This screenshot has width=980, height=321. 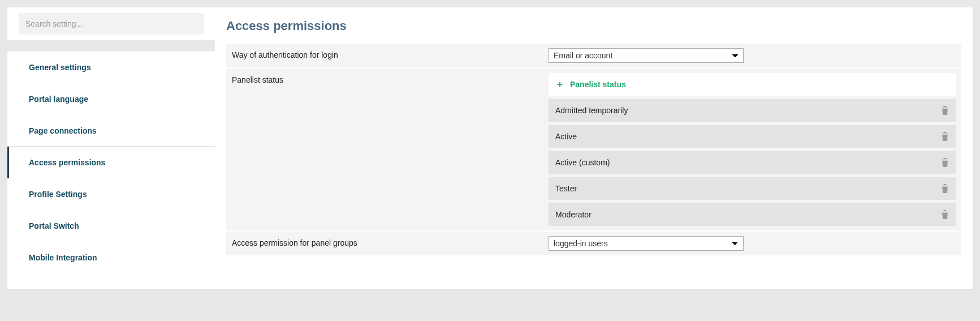 I want to click on sidebar-item-label: Mobile Integration, so click(x=63, y=258).